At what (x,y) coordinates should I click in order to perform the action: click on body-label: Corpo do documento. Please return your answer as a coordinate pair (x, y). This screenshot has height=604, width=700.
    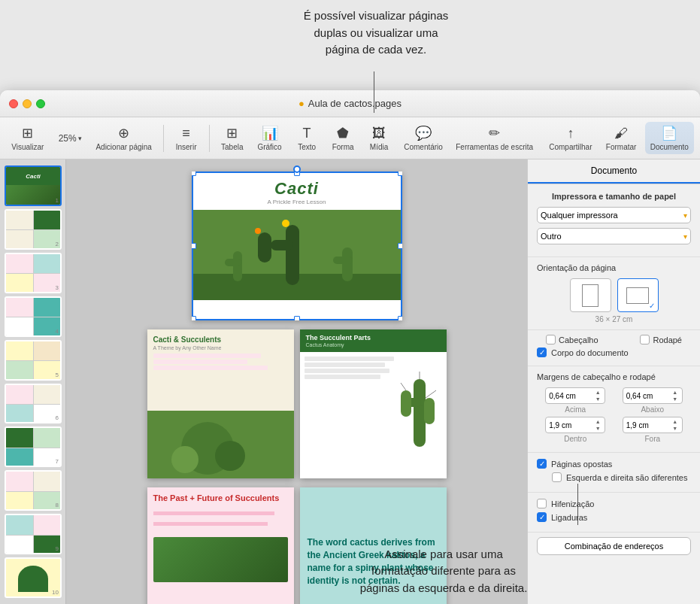
    Looking at the image, I should click on (589, 353).